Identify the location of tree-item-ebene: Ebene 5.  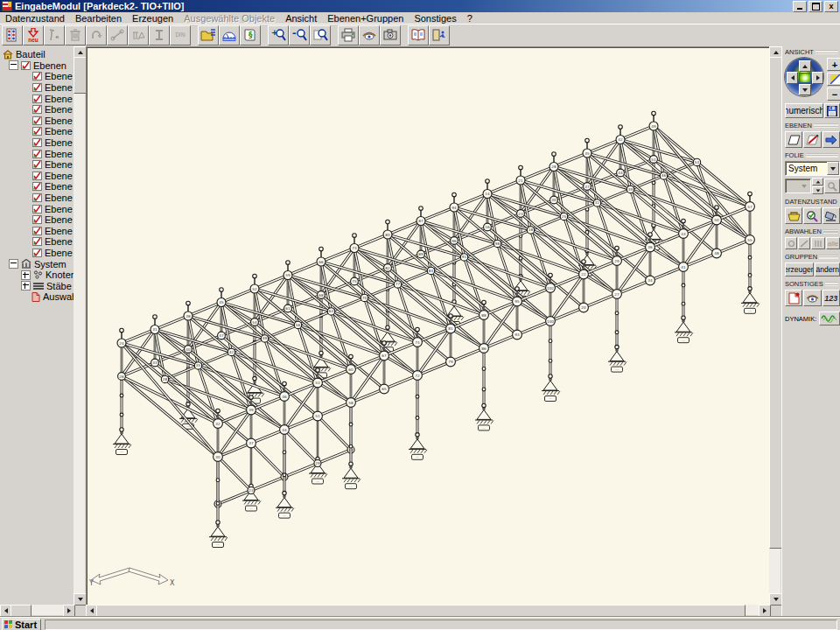
(37, 121).